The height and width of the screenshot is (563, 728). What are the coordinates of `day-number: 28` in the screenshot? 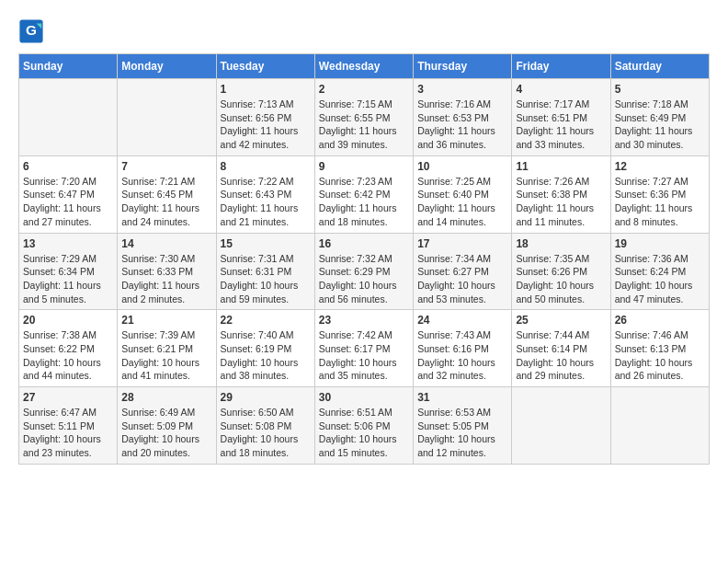 It's located at (166, 397).